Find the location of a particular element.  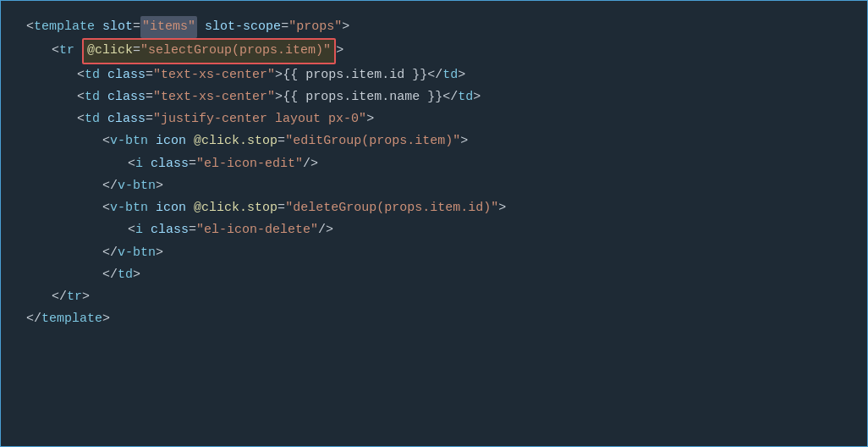

attr: slot-scope is located at coordinates (243, 27).